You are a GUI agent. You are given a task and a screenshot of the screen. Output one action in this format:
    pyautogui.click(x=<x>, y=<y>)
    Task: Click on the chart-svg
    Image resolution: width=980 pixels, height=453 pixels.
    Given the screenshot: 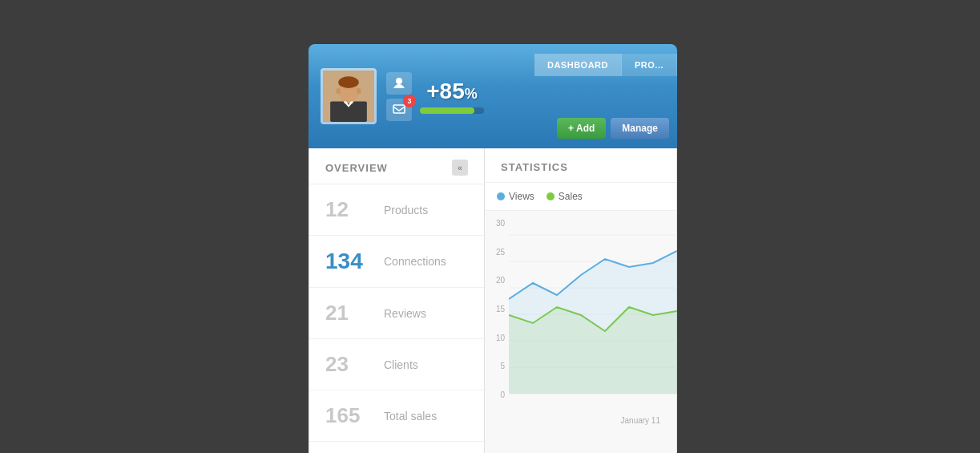 What is the action you would take?
    pyautogui.click(x=593, y=315)
    